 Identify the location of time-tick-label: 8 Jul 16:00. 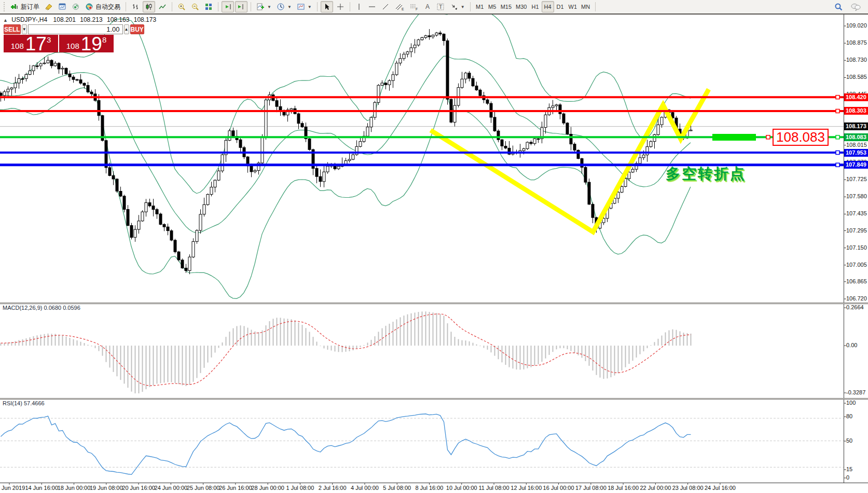
(430, 488).